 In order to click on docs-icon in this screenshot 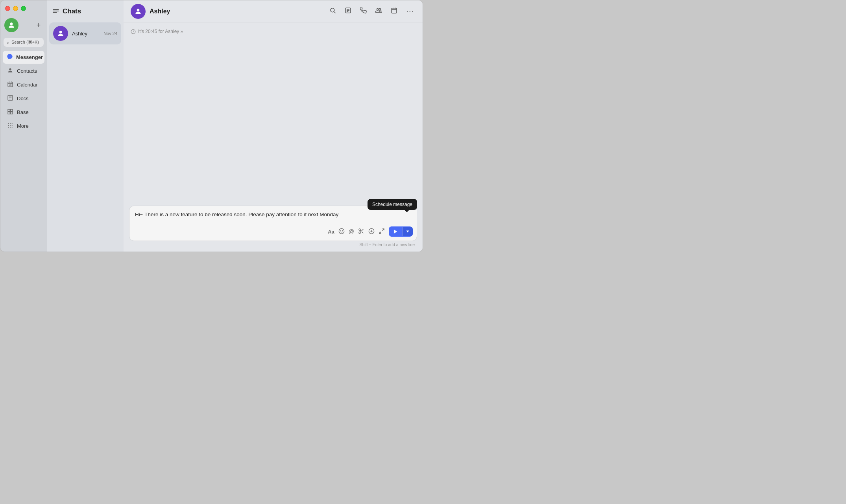, I will do `click(10, 98)`.